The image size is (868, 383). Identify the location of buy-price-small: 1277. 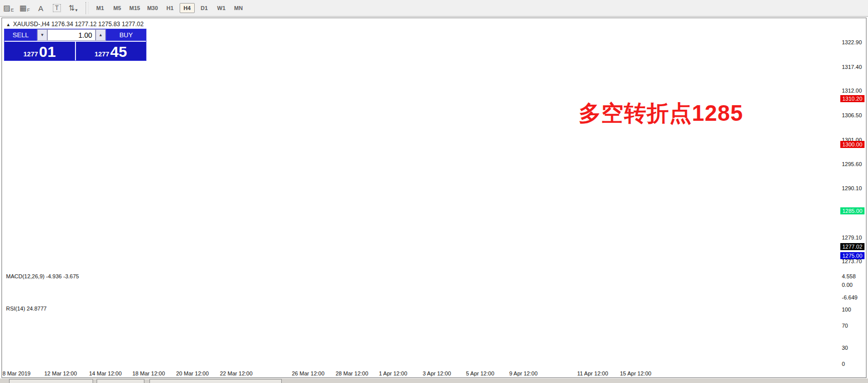
(102, 54).